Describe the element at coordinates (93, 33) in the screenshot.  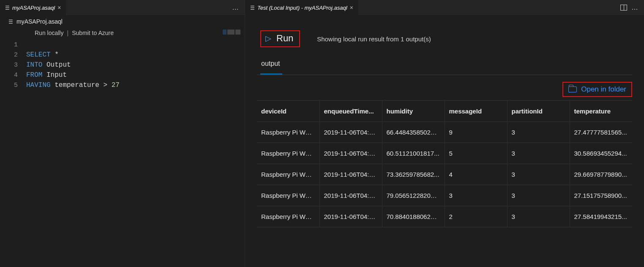
I see `submit-azure-link: Submit to Azure` at that location.